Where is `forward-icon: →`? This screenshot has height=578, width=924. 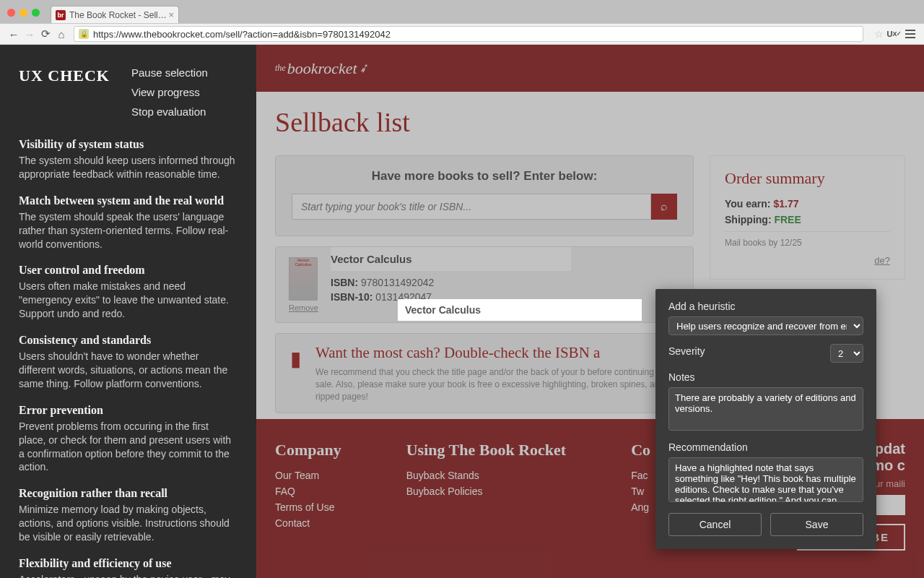 forward-icon: → is located at coordinates (30, 34).